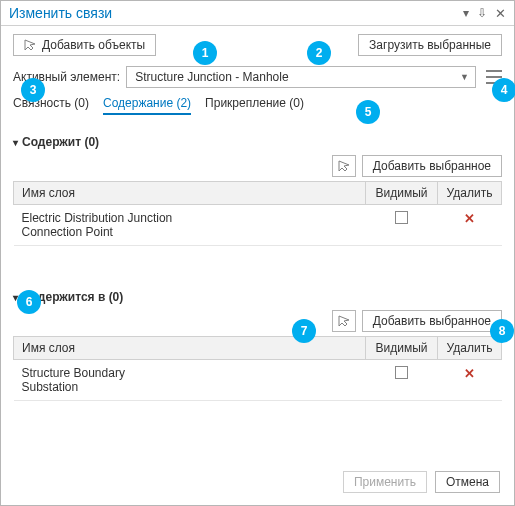  Describe the element at coordinates (258, 14) in the screenshot. I see `titlebar: Изменить связи ▾ ⇩ ✕` at that location.